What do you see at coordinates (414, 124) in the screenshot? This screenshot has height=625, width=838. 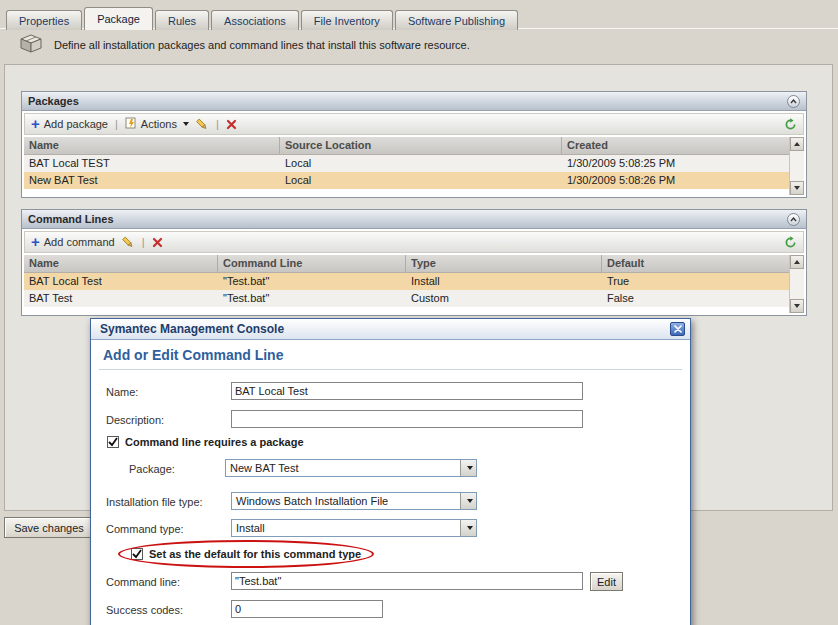 I see `packages-toolbar: + Add package | Actions |` at bounding box center [414, 124].